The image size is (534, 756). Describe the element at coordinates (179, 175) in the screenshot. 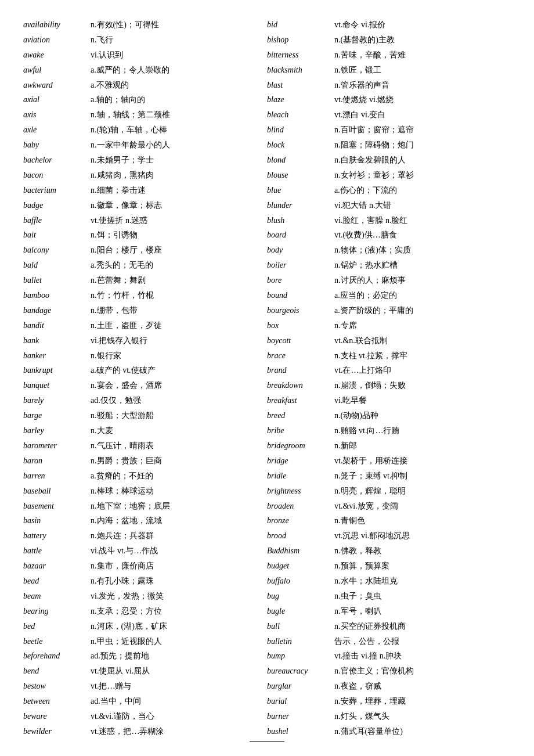

I see `entry-definition: n.咸猪肉，熏猪肉` at that location.